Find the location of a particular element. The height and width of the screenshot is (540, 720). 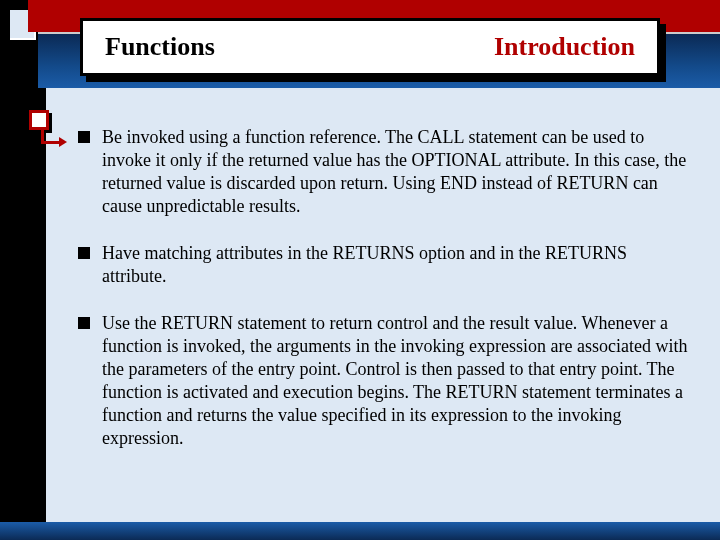

decor-square is located at coordinates (39, 120).